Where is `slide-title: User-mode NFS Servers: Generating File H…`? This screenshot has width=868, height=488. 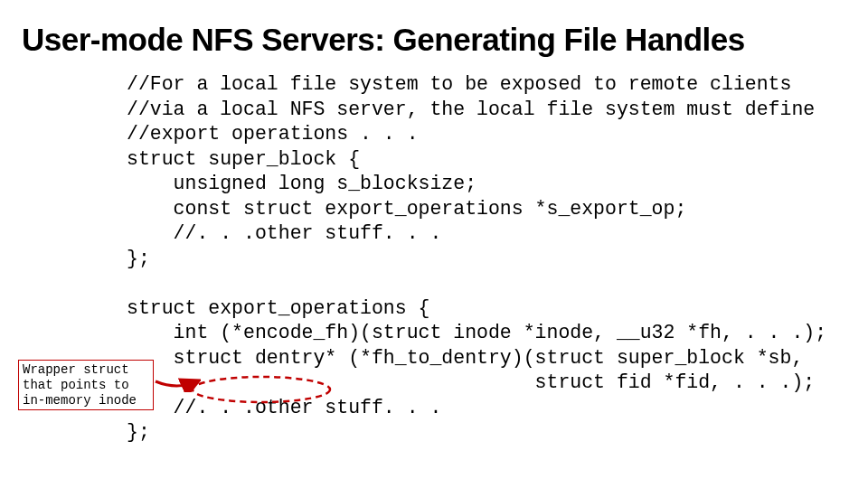 slide-title: User-mode NFS Servers: Generating File H… is located at coordinates (434, 40).